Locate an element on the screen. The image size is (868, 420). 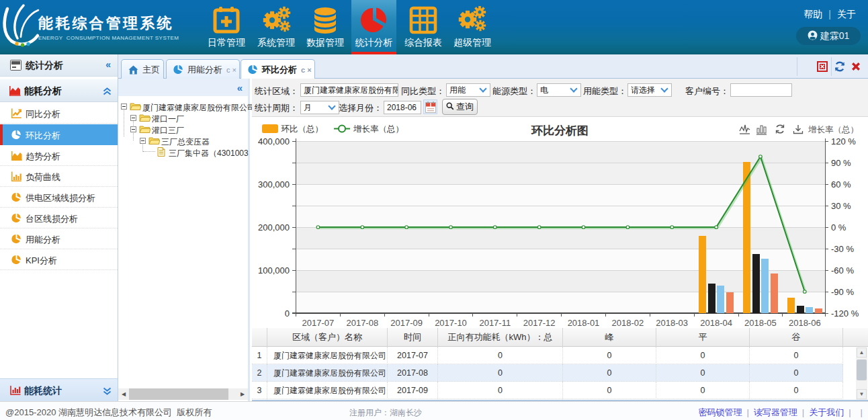
svg-text: -90 % is located at coordinates (842, 292).